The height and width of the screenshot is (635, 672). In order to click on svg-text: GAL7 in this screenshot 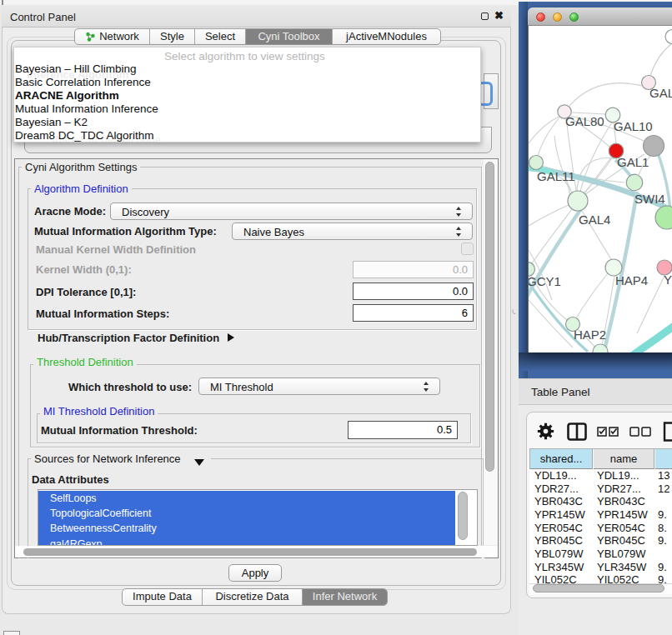, I will do `click(660, 93)`.